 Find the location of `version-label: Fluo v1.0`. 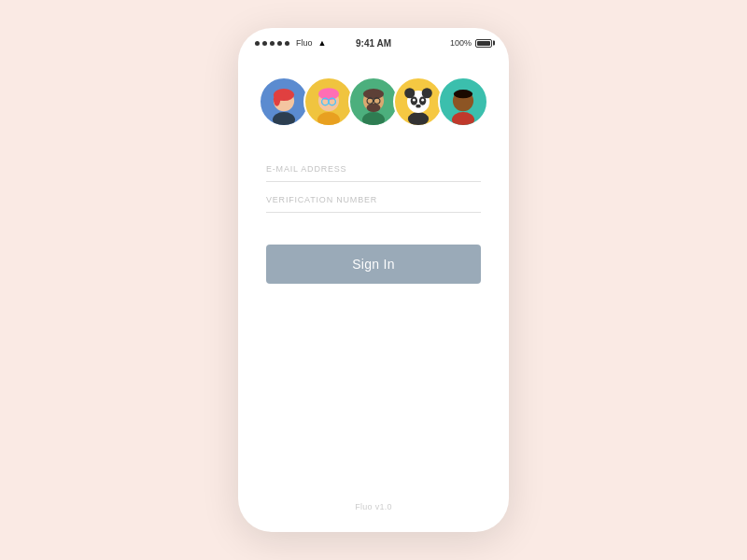

version-label: Fluo v1.0 is located at coordinates (374, 507).